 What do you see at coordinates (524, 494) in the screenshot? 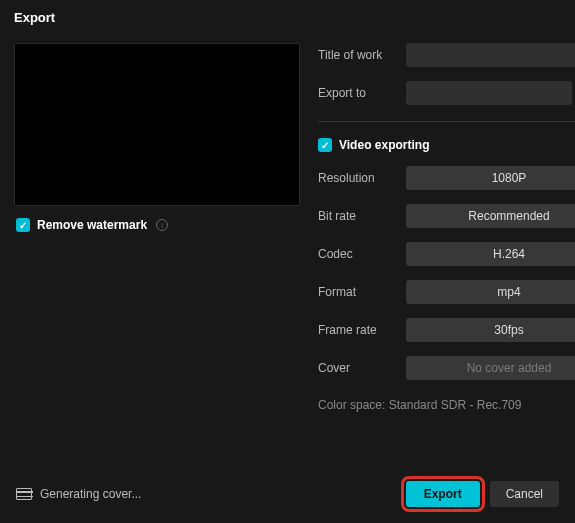
I see `cancel-button: Cancel` at bounding box center [524, 494].